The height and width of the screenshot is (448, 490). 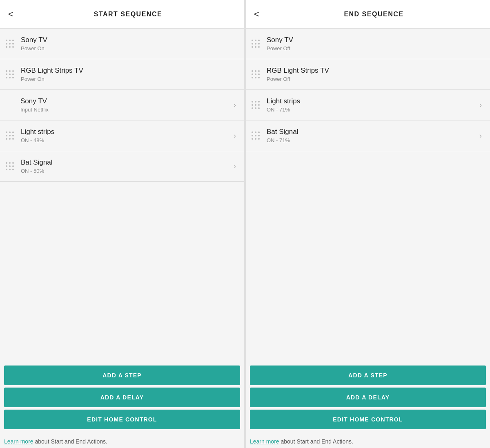 I want to click on right-add-step-button: ADD A STEP, so click(x=368, y=375).